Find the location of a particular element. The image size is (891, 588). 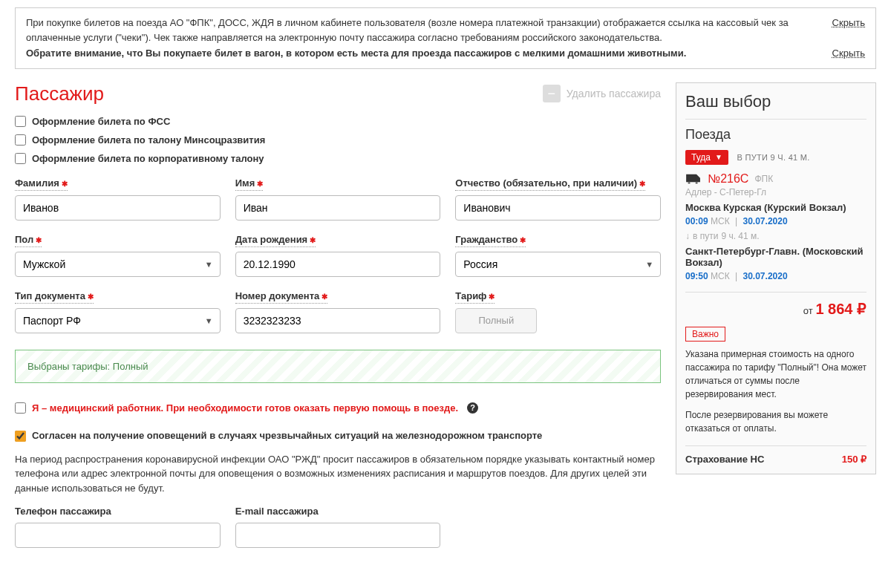

sidebar-trains-heading: Поезда is located at coordinates (776, 131).